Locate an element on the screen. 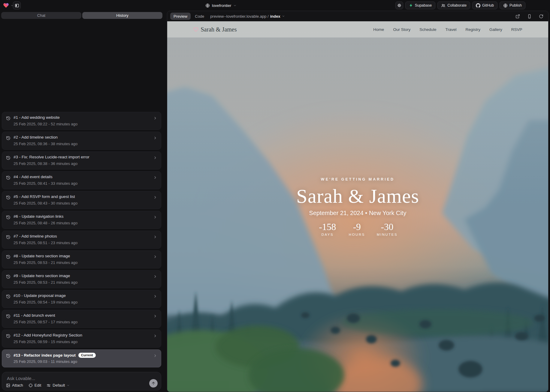 The width and height of the screenshot is (550, 392). tab-code: Code is located at coordinates (199, 16).